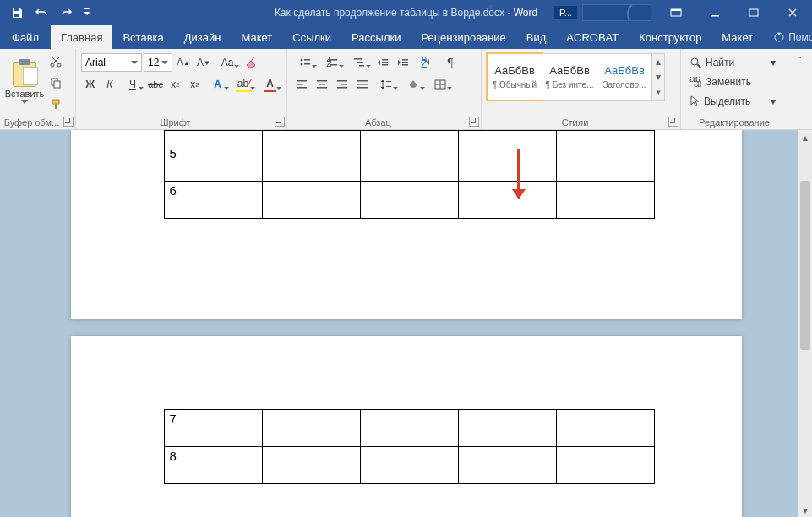 Image resolution: width=812 pixels, height=517 pixels. I want to click on subscript-button: x2, so click(176, 84).